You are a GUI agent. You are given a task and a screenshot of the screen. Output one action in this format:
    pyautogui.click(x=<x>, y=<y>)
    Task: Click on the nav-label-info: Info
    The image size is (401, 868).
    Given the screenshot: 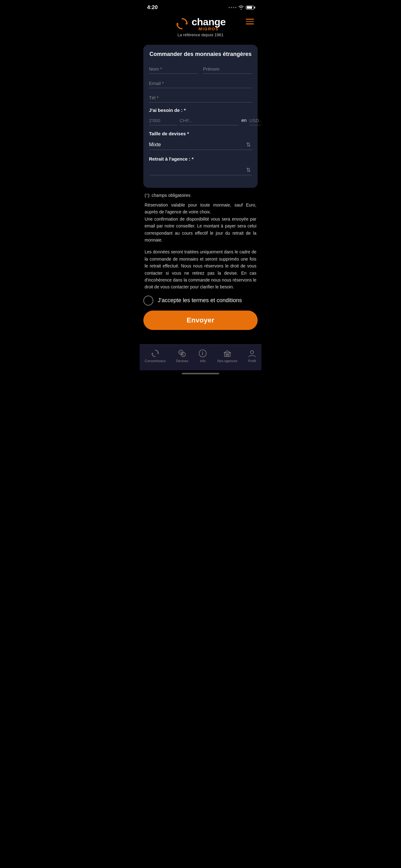 What is the action you would take?
    pyautogui.click(x=203, y=361)
    